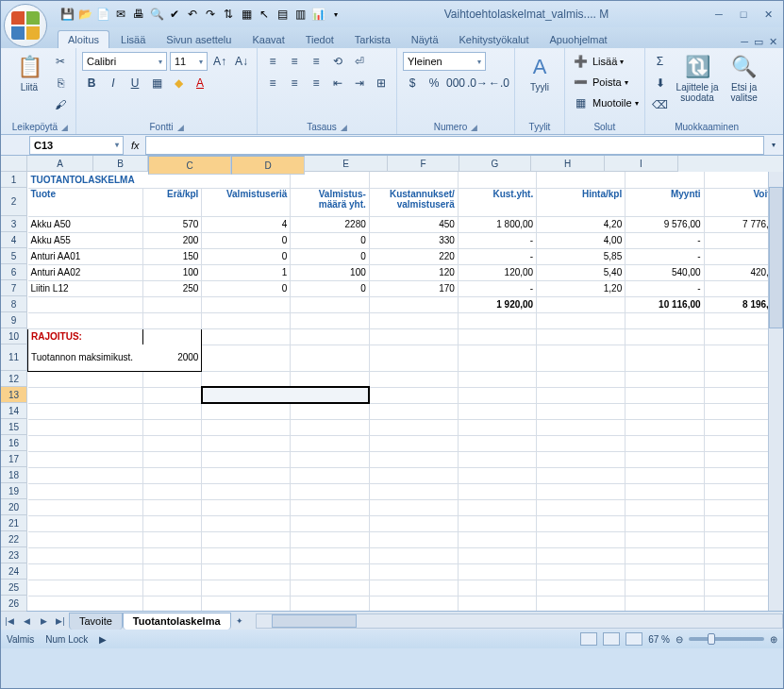 Image resolution: width=784 pixels, height=689 pixels. Describe the element at coordinates (13, 321) in the screenshot. I see `row-header: 9` at that location.